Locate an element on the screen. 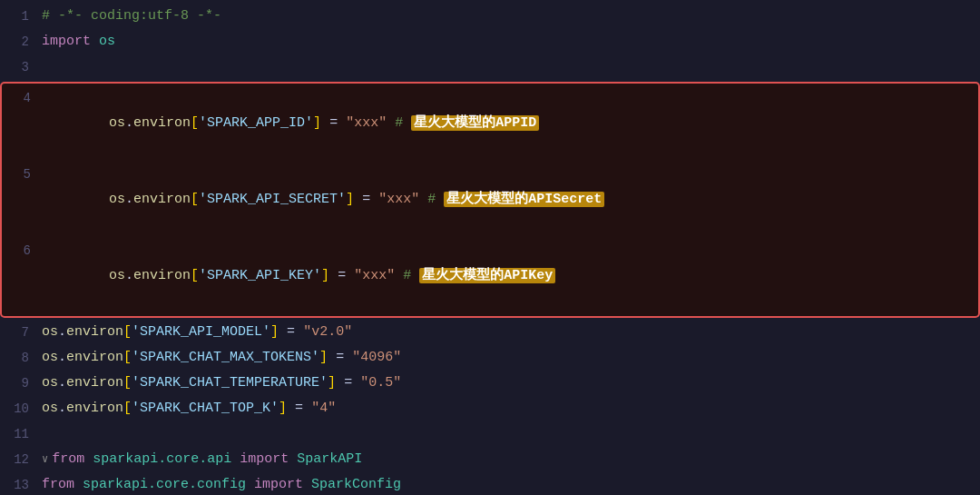 This screenshot has width=980, height=495. code-line-8: 8 os.environ['SPARK_CHAT_MAX_TOKENS'] = … is located at coordinates (490, 358).